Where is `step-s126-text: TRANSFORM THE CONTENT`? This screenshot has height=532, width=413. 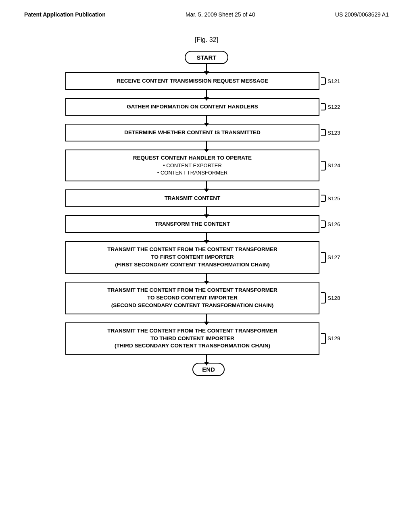 step-s126-text: TRANSFORM THE CONTENT is located at coordinates (192, 224).